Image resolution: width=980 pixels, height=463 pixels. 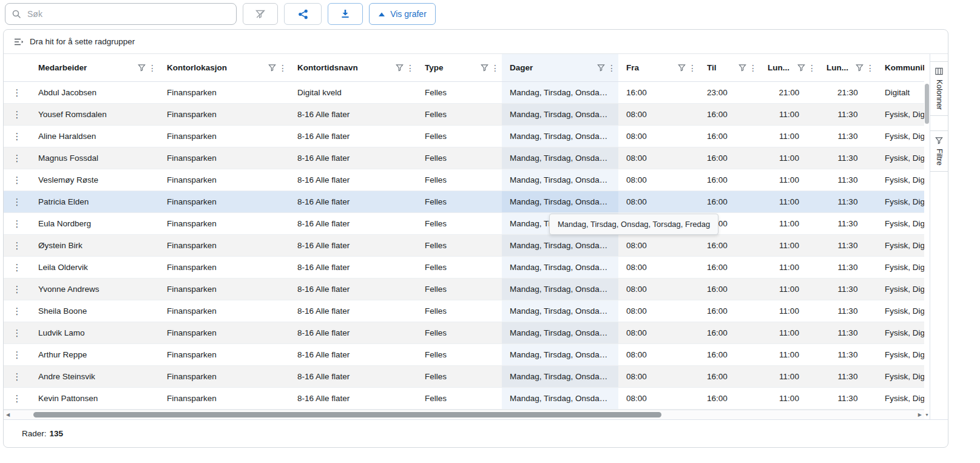 I want to click on column-header-lunsj_fra: Lun...⋮, so click(x=789, y=68).